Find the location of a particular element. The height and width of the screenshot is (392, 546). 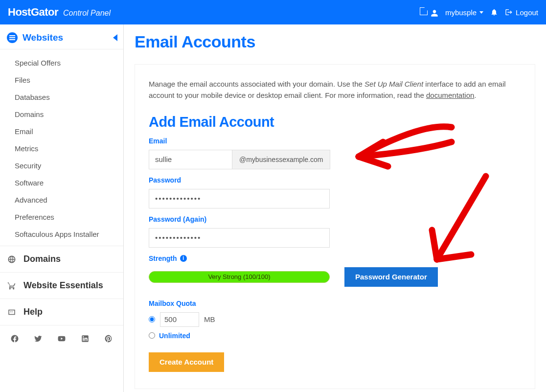

password-input is located at coordinates (239, 199).